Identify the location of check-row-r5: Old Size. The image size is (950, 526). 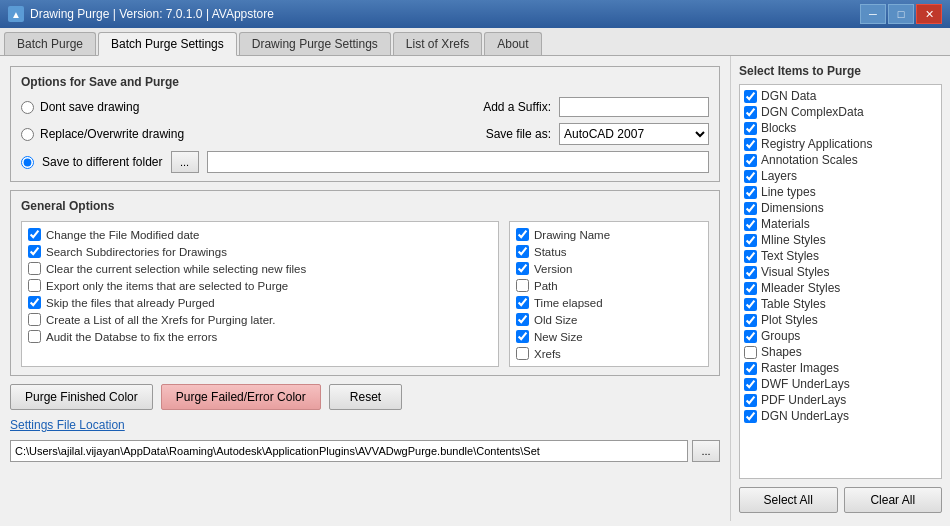
(609, 320).